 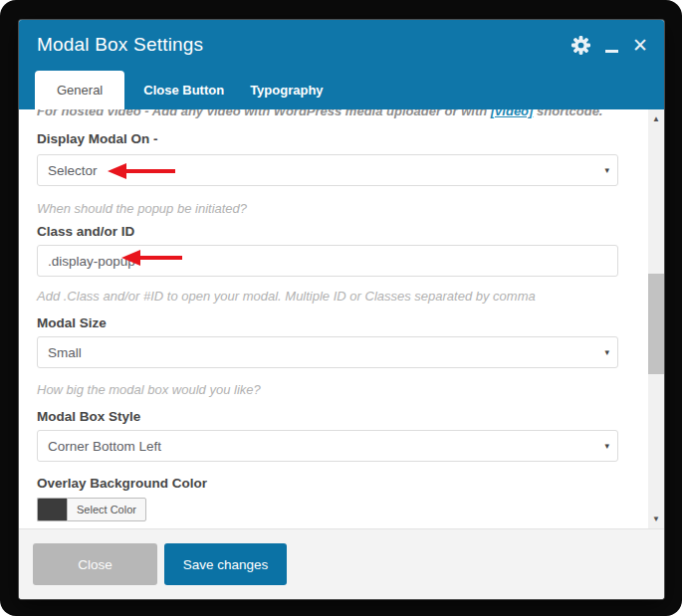 I want to click on close-icon: ✕, so click(x=640, y=45).